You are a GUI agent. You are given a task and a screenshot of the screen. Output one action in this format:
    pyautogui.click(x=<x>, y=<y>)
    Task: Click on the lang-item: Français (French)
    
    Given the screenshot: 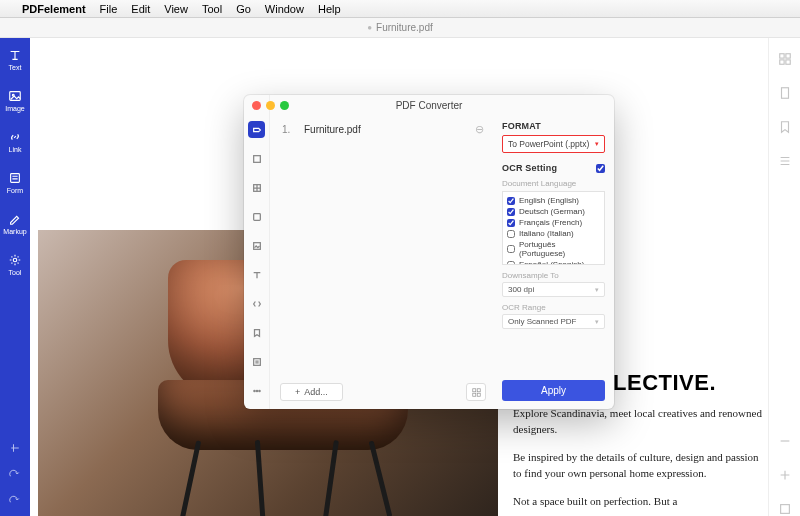 What is the action you would take?
    pyautogui.click(x=554, y=222)
    